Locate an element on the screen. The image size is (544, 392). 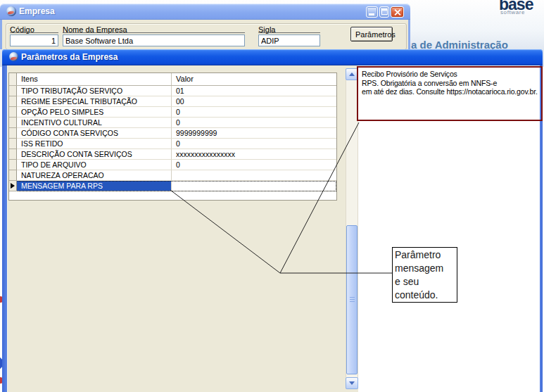
table-row: REGIME ESPECIAL TRIBUTAÇÃO 00 is located at coordinates (173, 101).